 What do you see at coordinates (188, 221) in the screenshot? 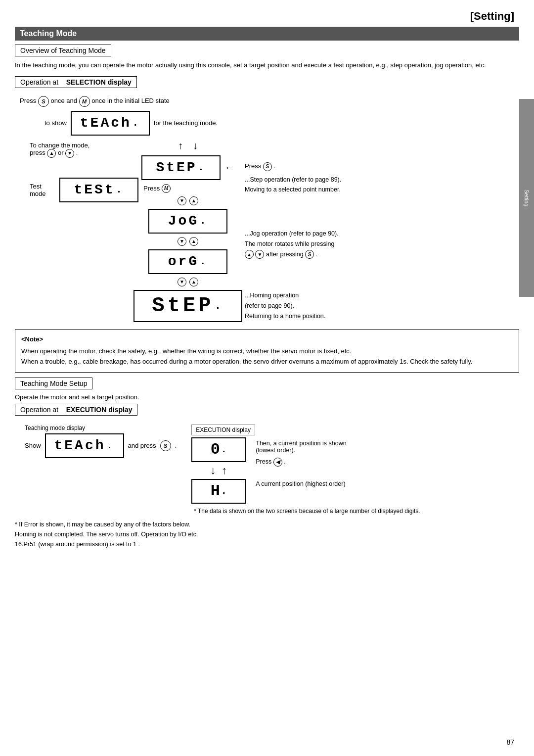
I see `jog-display-row: JoG.` at bounding box center [188, 221].